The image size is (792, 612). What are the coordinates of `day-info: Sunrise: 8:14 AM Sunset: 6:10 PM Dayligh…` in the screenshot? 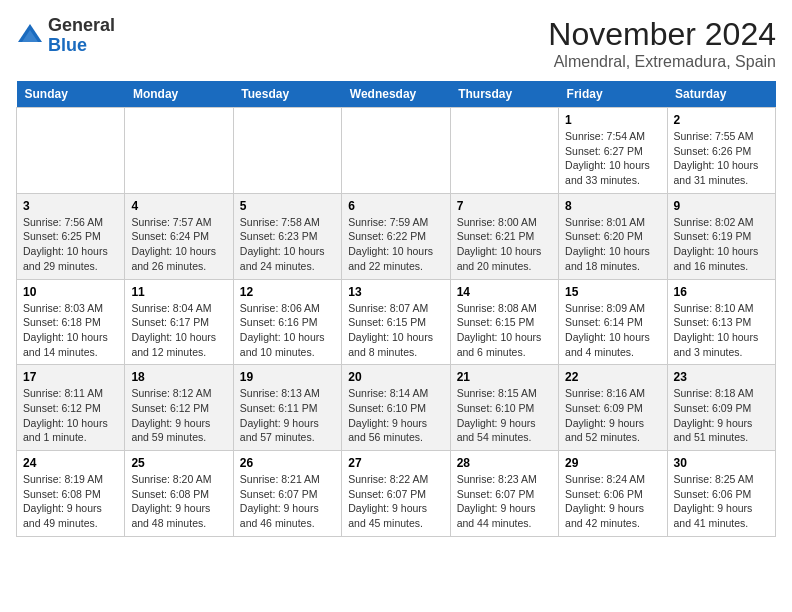 It's located at (396, 416).